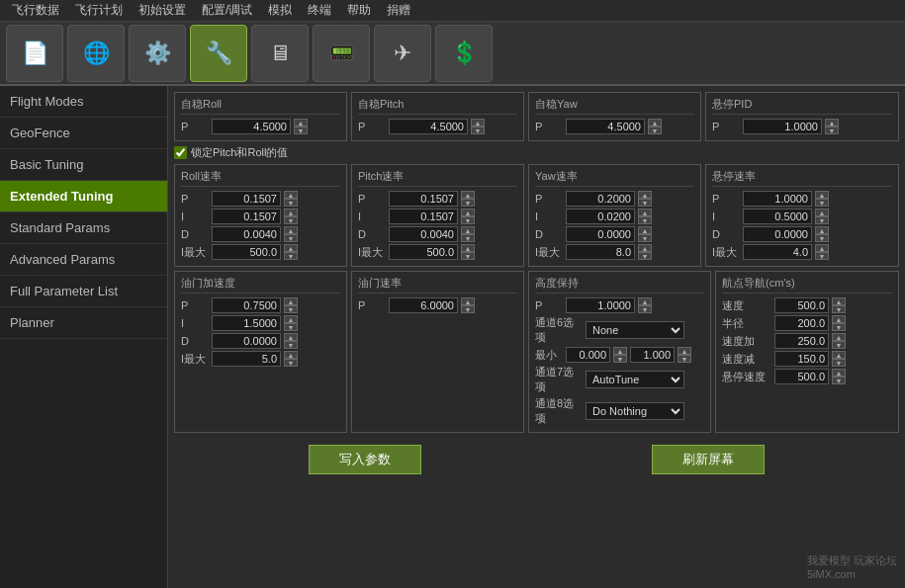 The image size is (905, 588). Describe the element at coordinates (83, 197) in the screenshot. I see `sidebar-item-extended-tuning: Extended Tuning` at that location.